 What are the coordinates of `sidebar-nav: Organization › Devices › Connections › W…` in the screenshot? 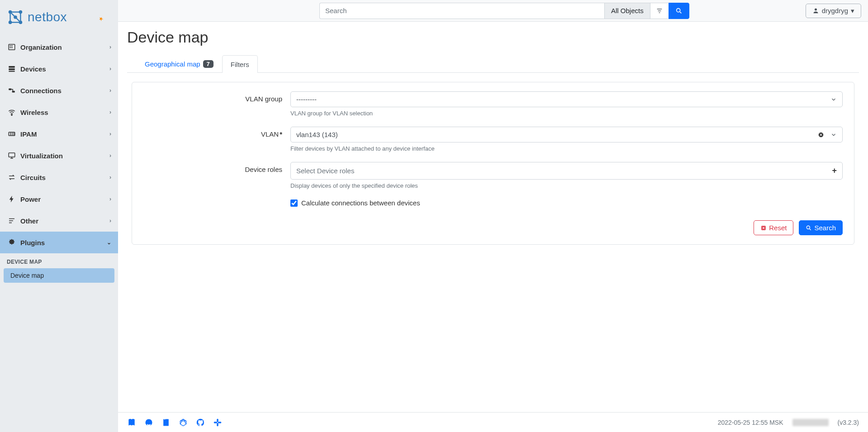 It's located at (59, 233).